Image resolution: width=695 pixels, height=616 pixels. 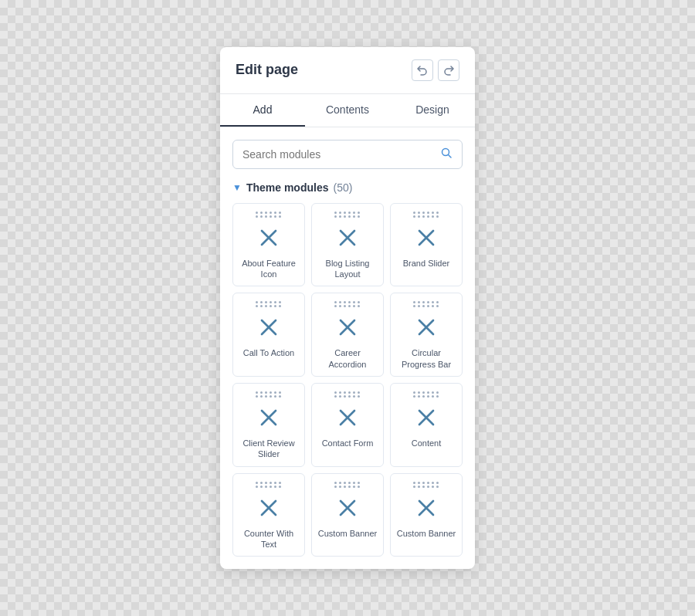 What do you see at coordinates (263, 110) in the screenshot?
I see `tab-add: Add` at bounding box center [263, 110].